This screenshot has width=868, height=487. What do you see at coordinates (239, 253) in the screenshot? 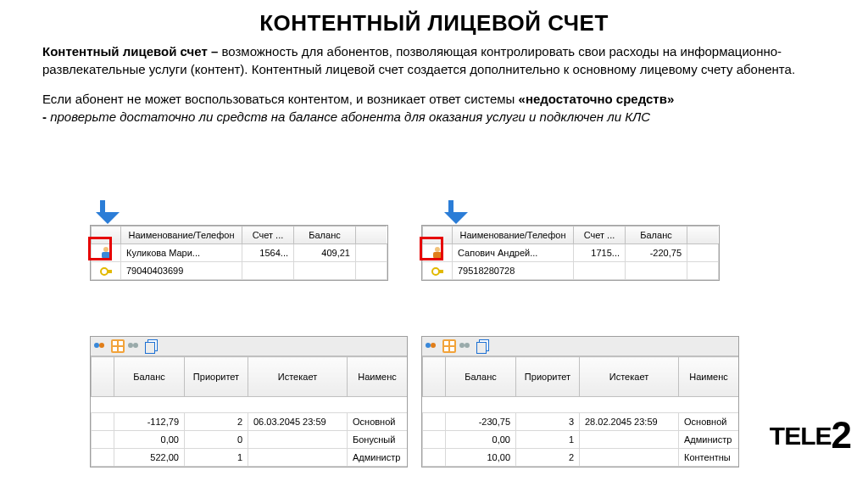
I see `account-panel-left: Наименование/Телефон Счет ... Баланс Кул…` at bounding box center [239, 253].